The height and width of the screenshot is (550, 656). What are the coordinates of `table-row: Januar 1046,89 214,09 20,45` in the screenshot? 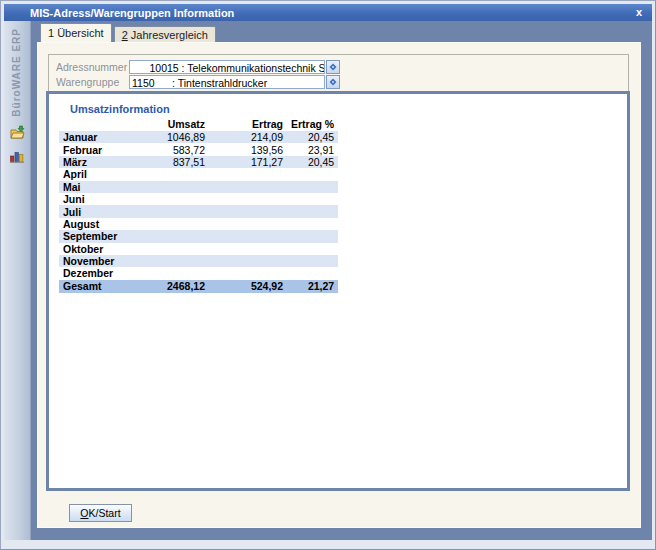 It's located at (198, 137).